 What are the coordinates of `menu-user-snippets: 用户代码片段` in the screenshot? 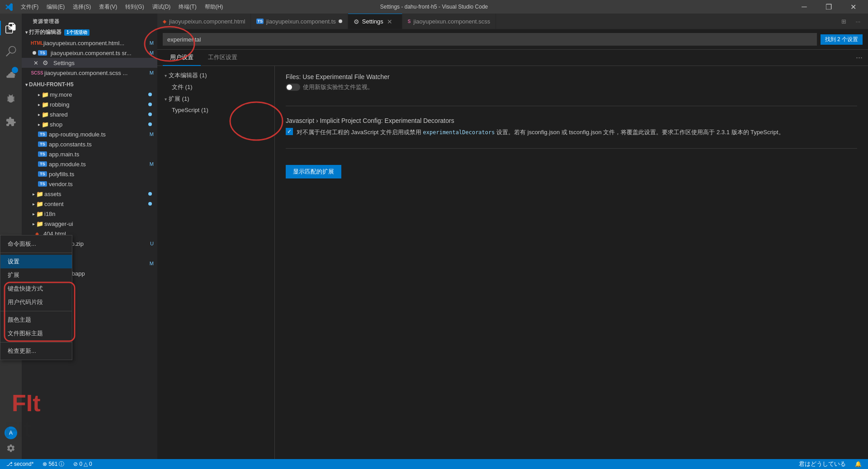 It's located at (36, 302).